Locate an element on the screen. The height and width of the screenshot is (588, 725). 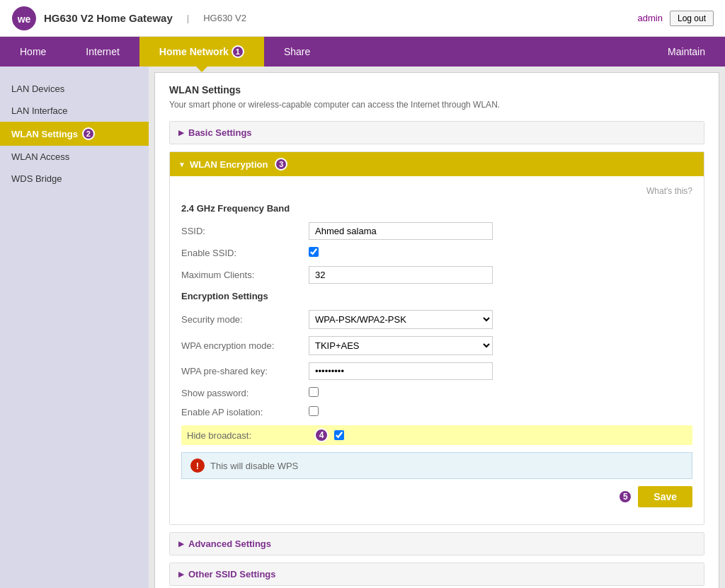
ssid-control is located at coordinates (401, 231).